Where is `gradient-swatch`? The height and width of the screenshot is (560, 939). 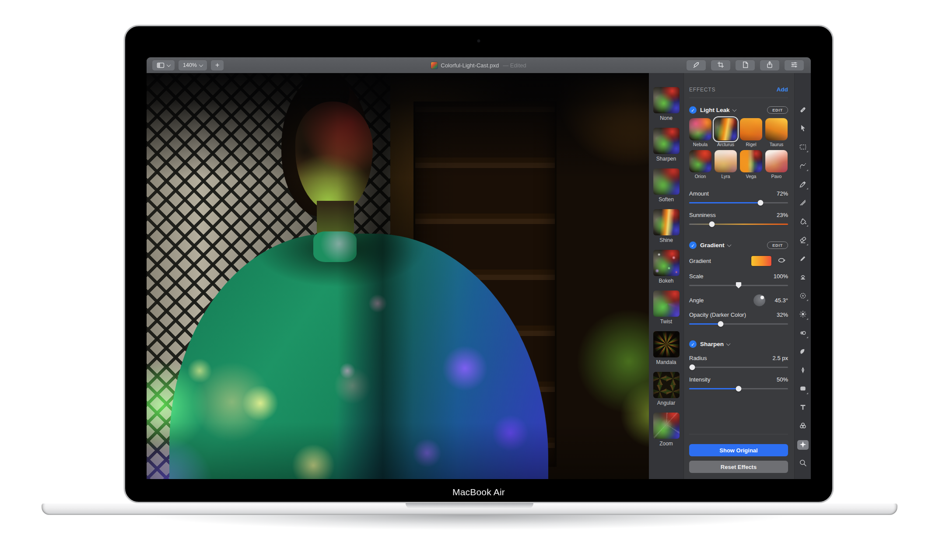 gradient-swatch is located at coordinates (761, 261).